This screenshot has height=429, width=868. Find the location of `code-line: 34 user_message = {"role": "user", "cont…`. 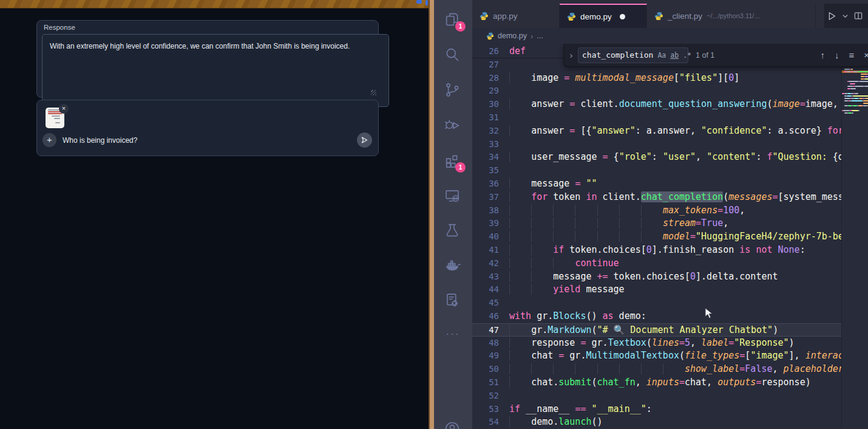

code-line: 34 user_message = {"role": "user", "cont… is located at coordinates (670, 157).